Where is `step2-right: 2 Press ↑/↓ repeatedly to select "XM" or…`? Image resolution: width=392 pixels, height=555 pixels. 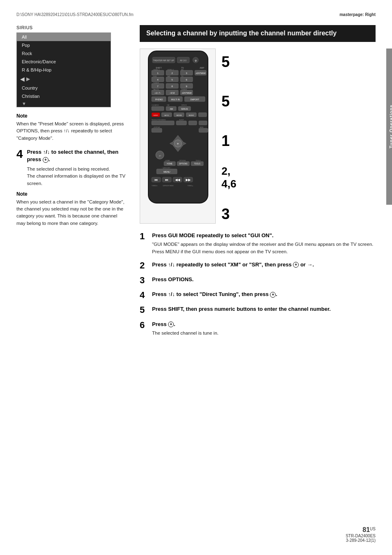 step2-right: 2 Press ↑/↓ repeatedly to select "XM" or… is located at coordinates (258, 266).